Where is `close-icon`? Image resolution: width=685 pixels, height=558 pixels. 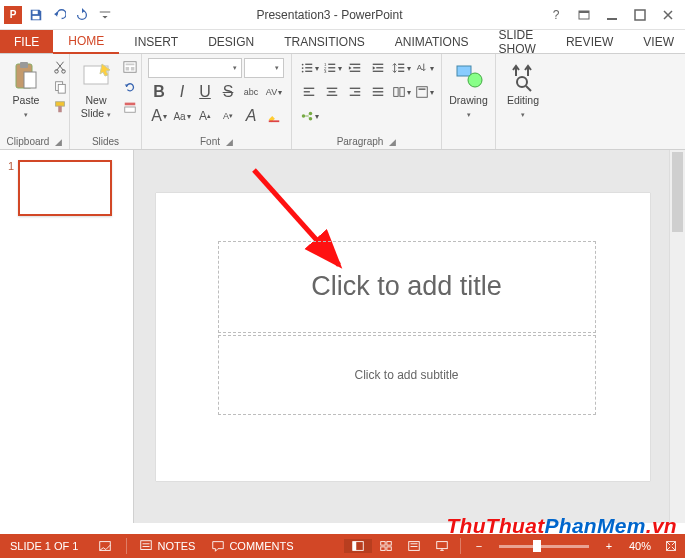
close-icon is located at coordinates (668, 15).